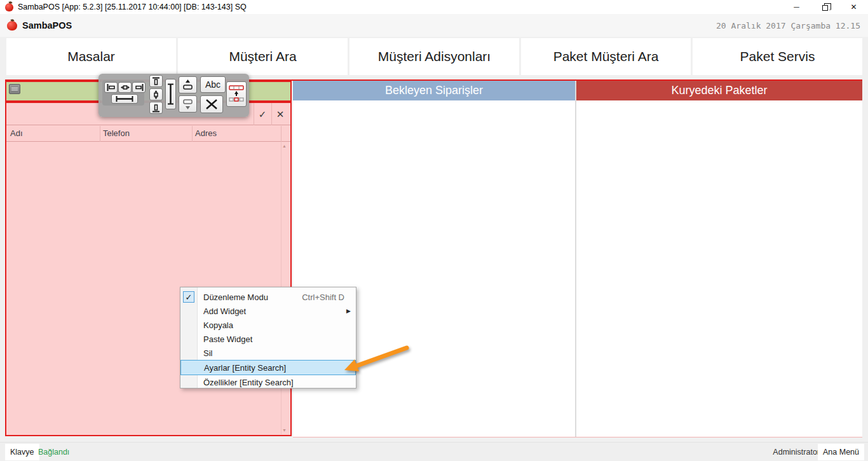 This screenshot has width=868, height=461. Describe the element at coordinates (434, 90) in the screenshot. I see `pending-orders-title: Bekleyen Siparişler` at that location.